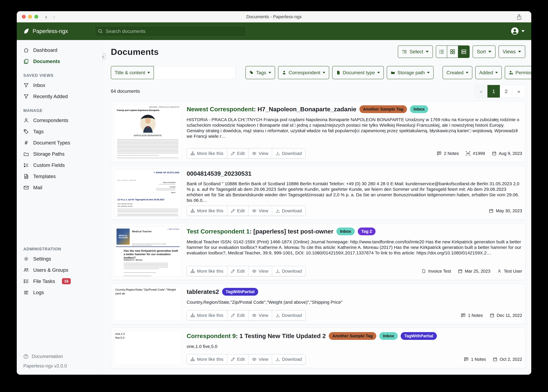  I want to click on documentation-link: Documentation, so click(63, 357).